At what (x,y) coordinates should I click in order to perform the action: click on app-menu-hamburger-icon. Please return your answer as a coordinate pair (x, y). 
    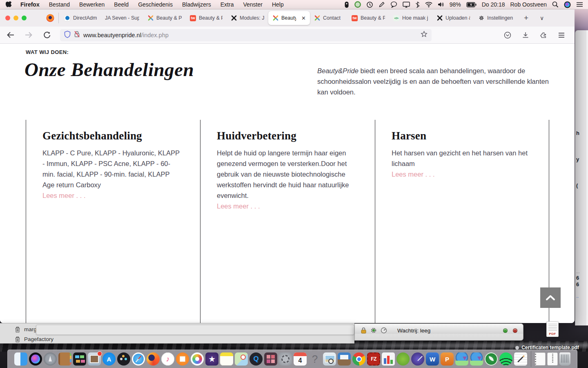
    Looking at the image, I should click on (561, 35).